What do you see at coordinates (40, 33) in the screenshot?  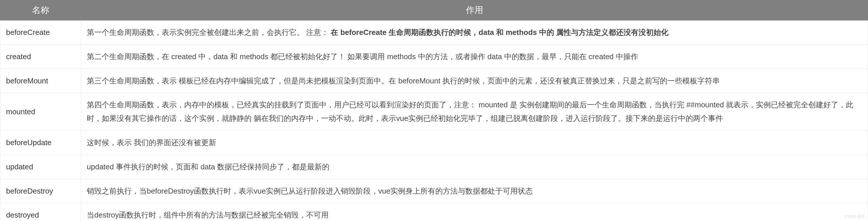 I see `cell-name: beforeCreate` at bounding box center [40, 33].